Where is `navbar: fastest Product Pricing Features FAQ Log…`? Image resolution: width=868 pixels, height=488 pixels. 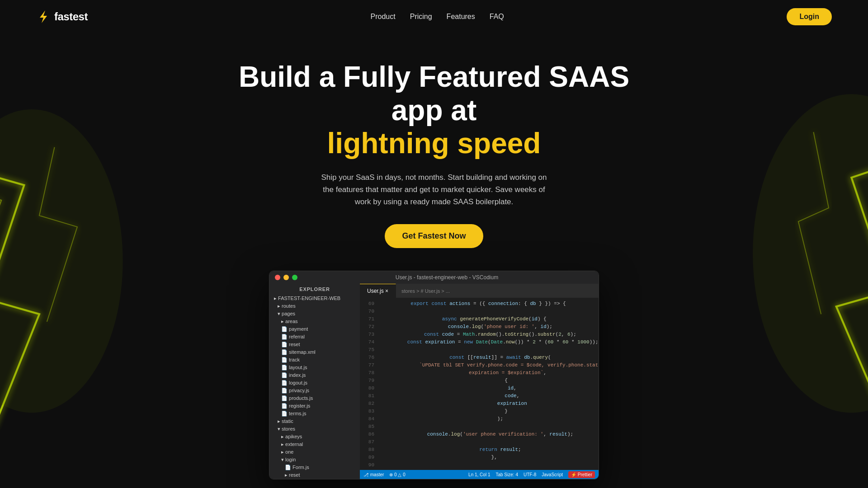
navbar: fastest Product Pricing Features FAQ Log… is located at coordinates (434, 17).